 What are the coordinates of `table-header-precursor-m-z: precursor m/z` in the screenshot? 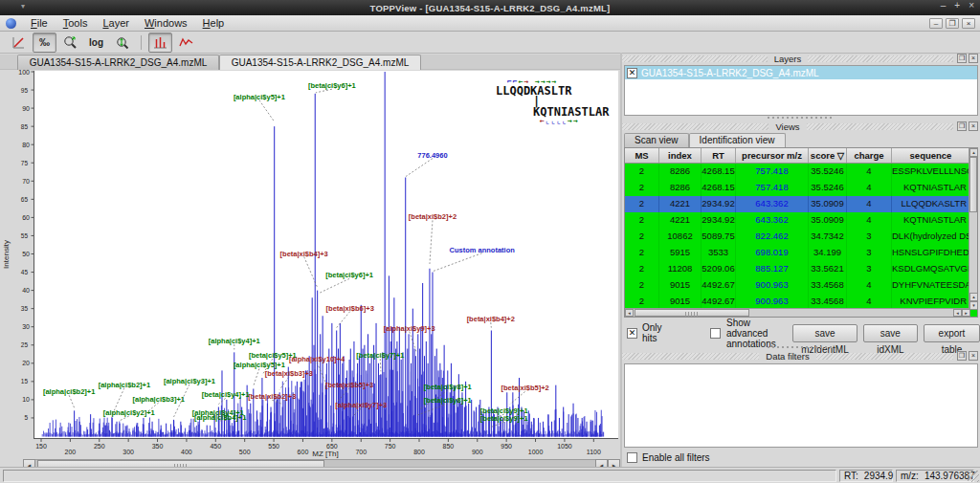 It's located at (772, 155).